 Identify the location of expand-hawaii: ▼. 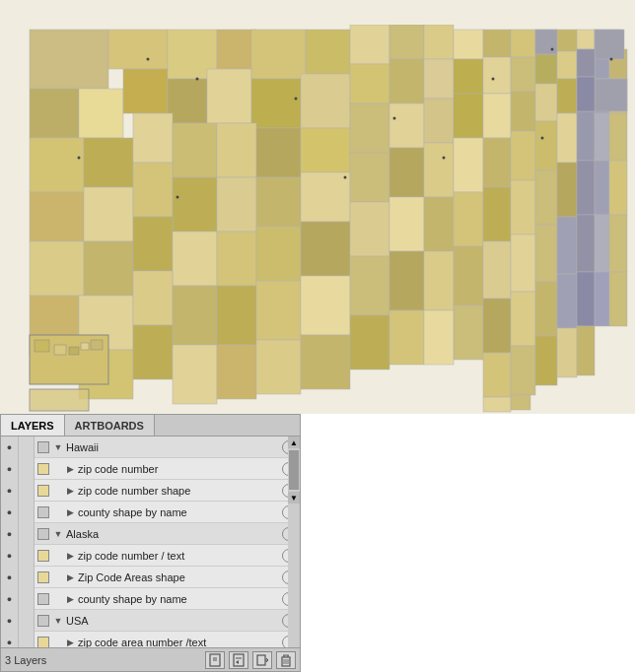
(58, 447).